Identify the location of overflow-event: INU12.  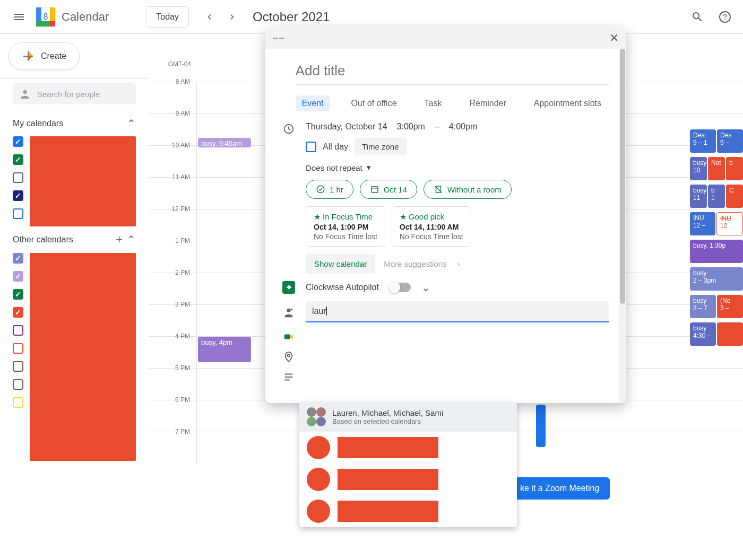
(730, 224).